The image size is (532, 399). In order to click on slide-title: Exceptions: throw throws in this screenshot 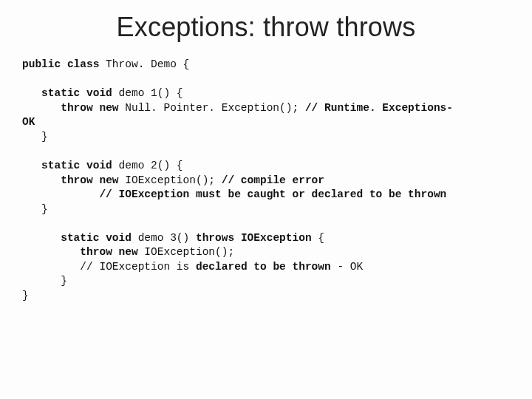, I will do `click(266, 27)`.